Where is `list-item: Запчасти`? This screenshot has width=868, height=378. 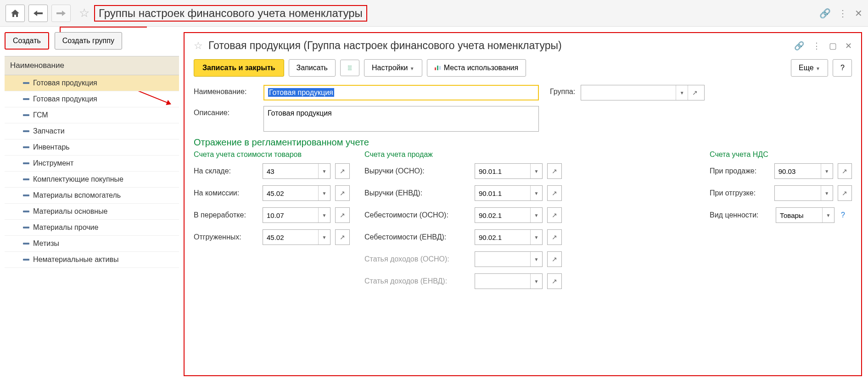
list-item: Запчасти is located at coordinates (92, 131).